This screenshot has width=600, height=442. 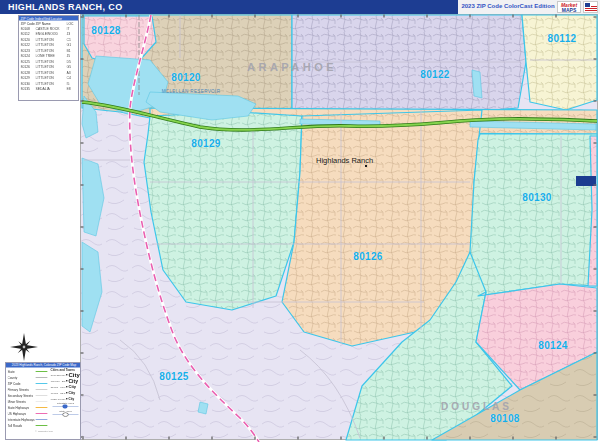 I want to click on legend-item-label: Primary Streets, so click(x=22, y=390).